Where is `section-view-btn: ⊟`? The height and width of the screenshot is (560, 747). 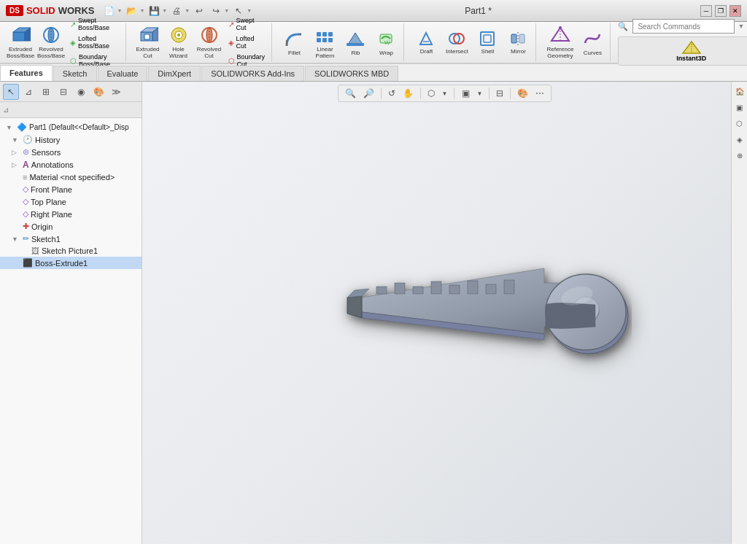 section-view-btn: ⊟ is located at coordinates (500, 93).